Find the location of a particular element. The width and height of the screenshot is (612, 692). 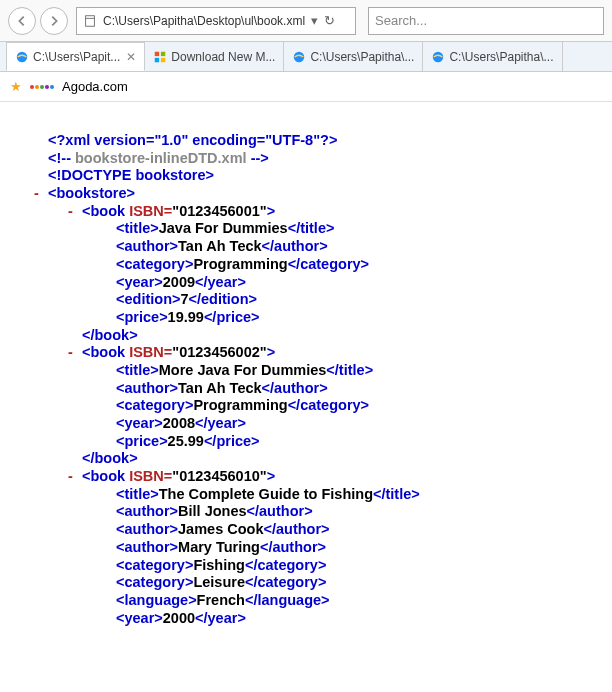

address-text: C:\Users\Papitha\Desktop\ul\book.xml is located at coordinates (204, 21).